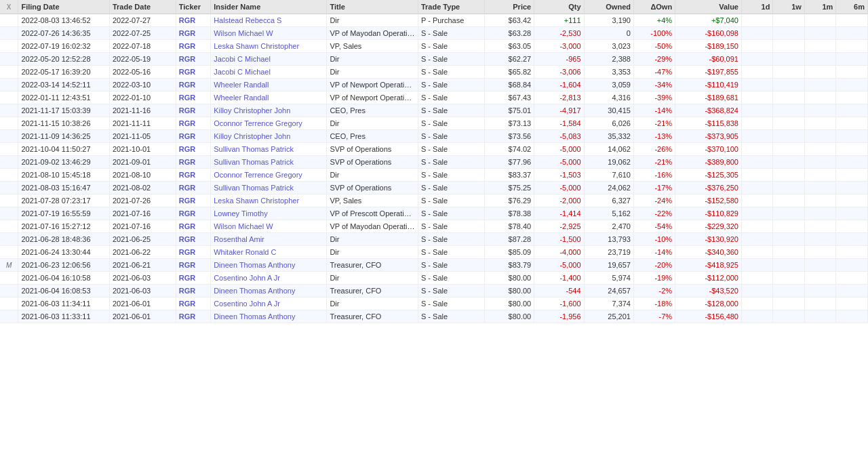 The width and height of the screenshot is (868, 452). Describe the element at coordinates (709, 60) in the screenshot. I see `value: -$60,091` at that location.